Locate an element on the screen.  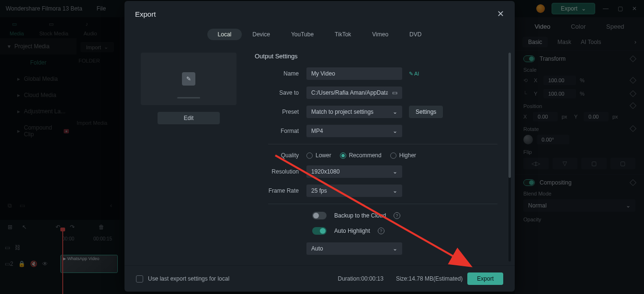
framerate-select: 25 fps⌄ is located at coordinates (354, 191).